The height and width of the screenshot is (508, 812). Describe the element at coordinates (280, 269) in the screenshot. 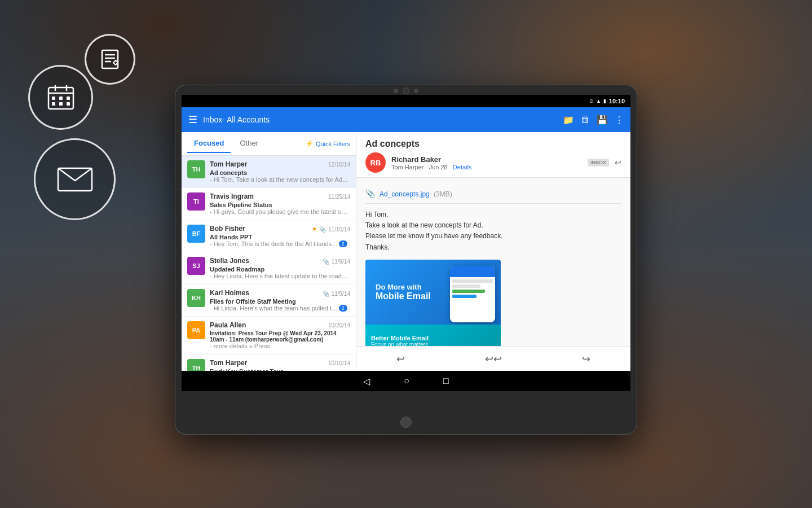

I see `email-subject-4: Updated Roadmap` at that location.